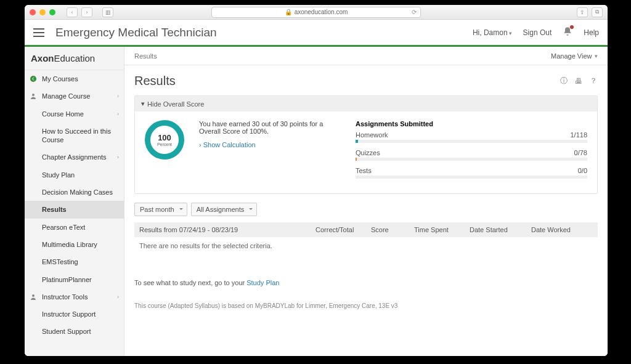 Image resolution: width=631 pixels, height=364 pixels. Describe the element at coordinates (366, 246) in the screenshot. I see `table-empty-message: There are no results for the selected cr…` at that location.